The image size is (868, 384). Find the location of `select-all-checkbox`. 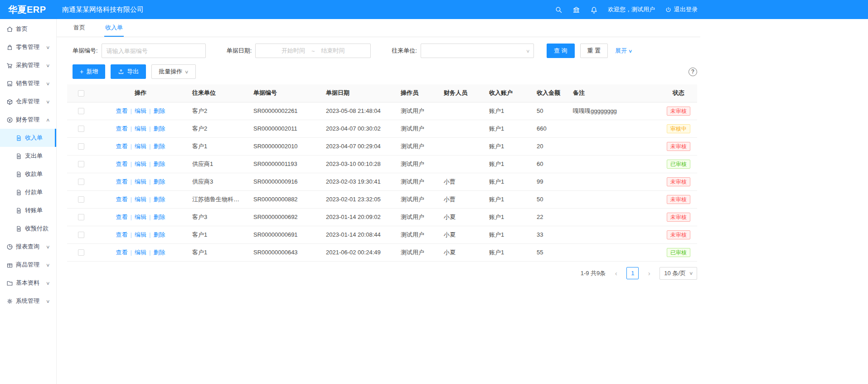

select-all-checkbox is located at coordinates (81, 93).